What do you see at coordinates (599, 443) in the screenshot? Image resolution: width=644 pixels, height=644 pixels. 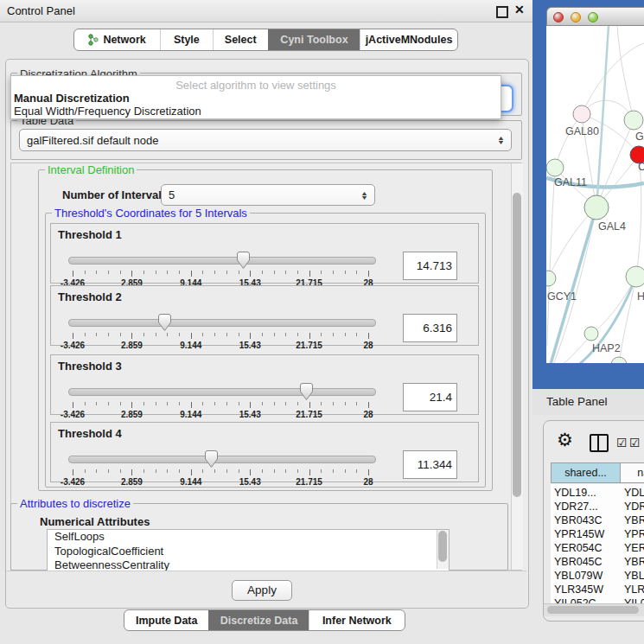 I see `split-columns-icon` at bounding box center [599, 443].